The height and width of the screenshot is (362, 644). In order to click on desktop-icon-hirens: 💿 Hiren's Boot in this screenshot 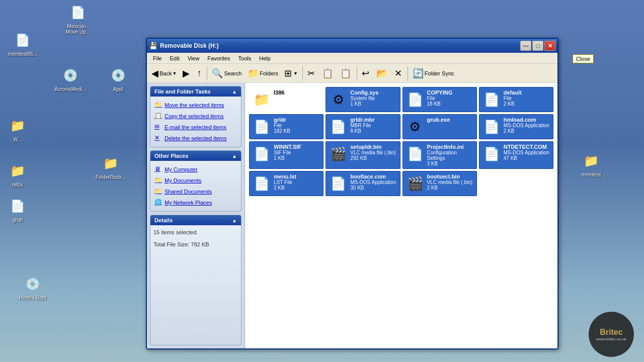, I will do `click(33, 288)`.